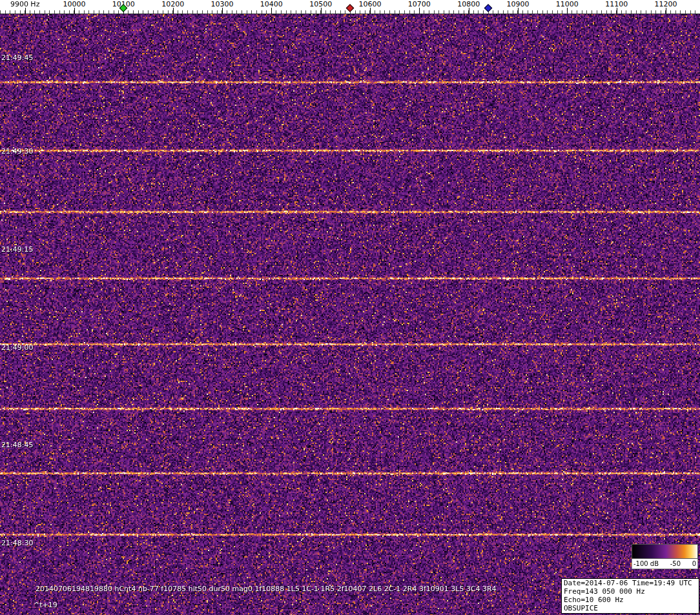 The image size is (700, 615). I want to click on info-freq-line: Freq=143 050 000 Hz, so click(630, 591).